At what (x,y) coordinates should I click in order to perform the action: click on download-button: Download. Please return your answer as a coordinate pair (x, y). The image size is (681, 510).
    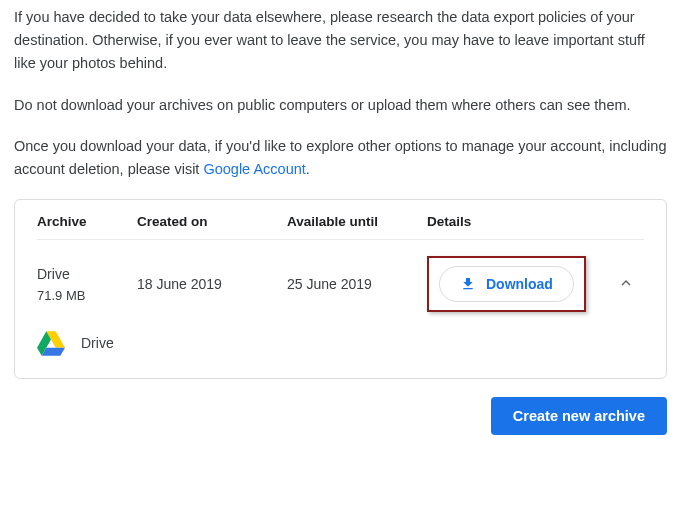
    Looking at the image, I should click on (506, 284).